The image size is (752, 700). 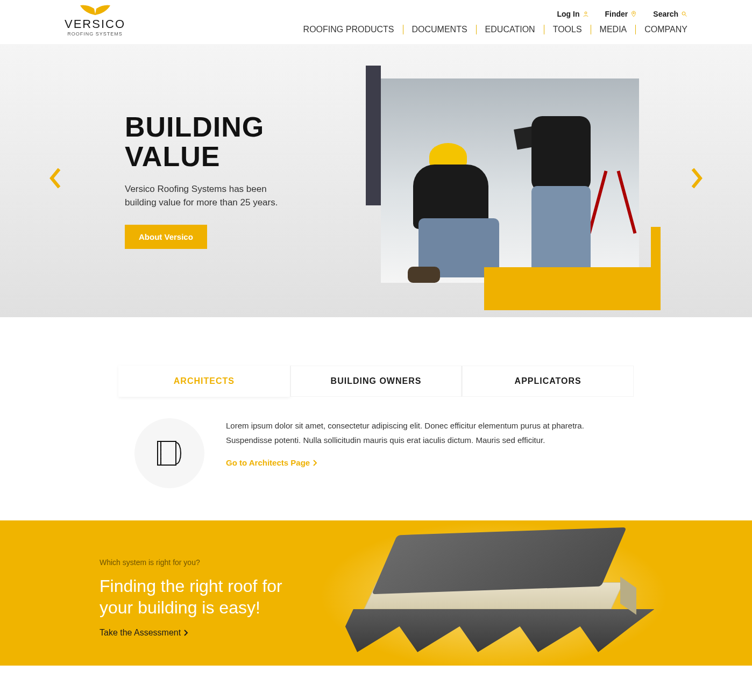 I want to click on cta-link-label: Take the Assessment, so click(x=140, y=633).